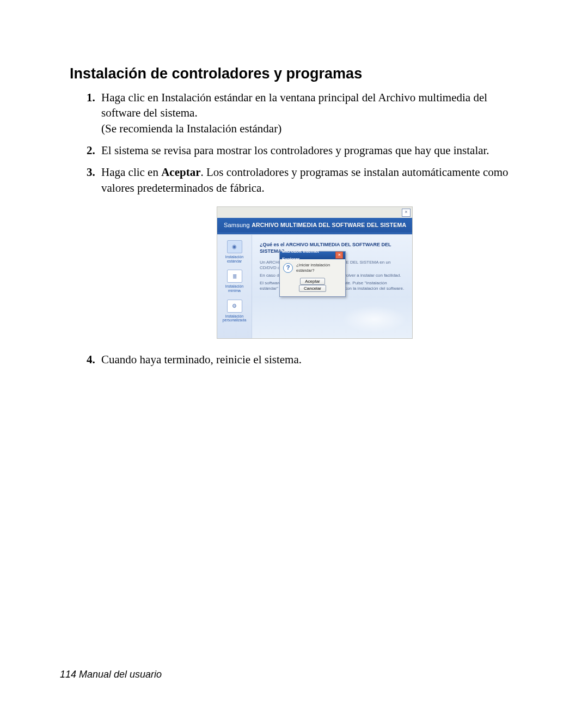 This screenshot has width=588, height=713. What do you see at coordinates (235, 247) in the screenshot?
I see `disc-icon: ◉` at bounding box center [235, 247].